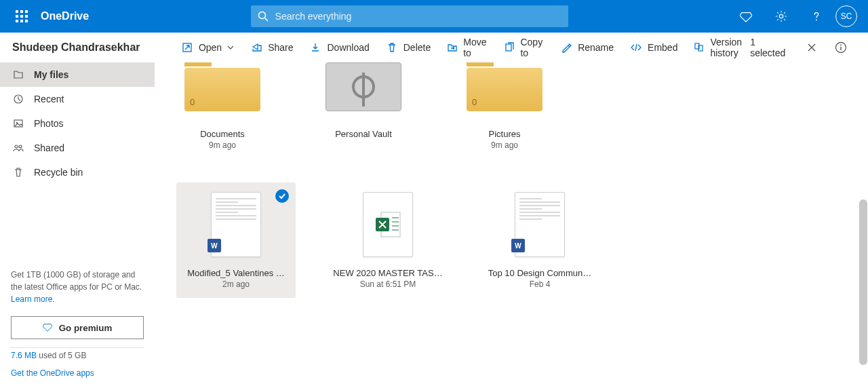 The image size is (868, 386). Describe the element at coordinates (77, 328) in the screenshot. I see `go-premium-button: Go premium` at that location.